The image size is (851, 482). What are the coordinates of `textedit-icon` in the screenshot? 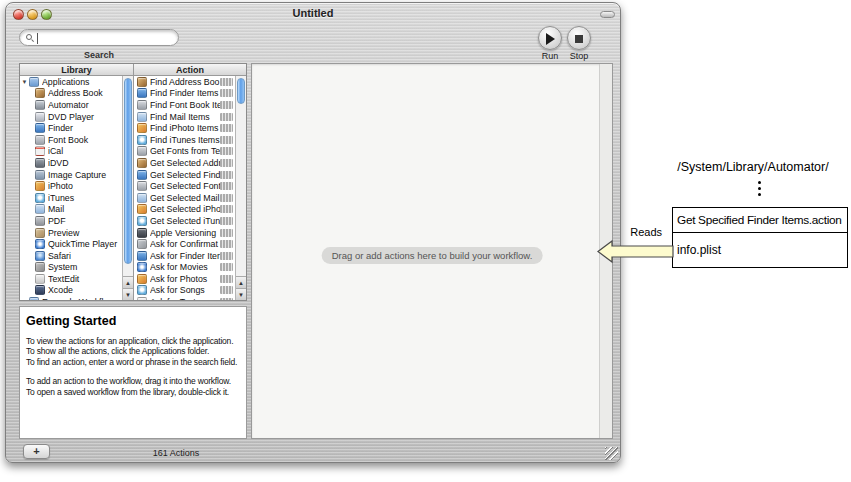 It's located at (142, 298).